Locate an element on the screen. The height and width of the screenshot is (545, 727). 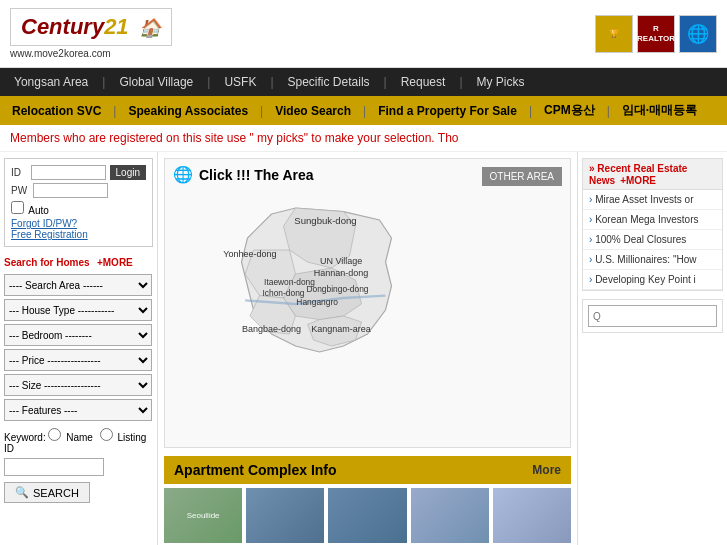
id-row: ID Login is located at coordinates (78, 172).